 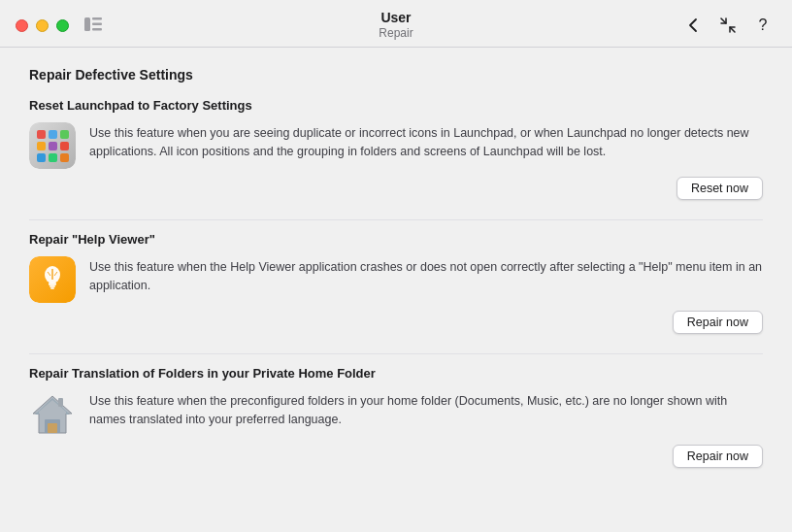 What do you see at coordinates (60, 25) in the screenshot?
I see `title-bar-left` at bounding box center [60, 25].